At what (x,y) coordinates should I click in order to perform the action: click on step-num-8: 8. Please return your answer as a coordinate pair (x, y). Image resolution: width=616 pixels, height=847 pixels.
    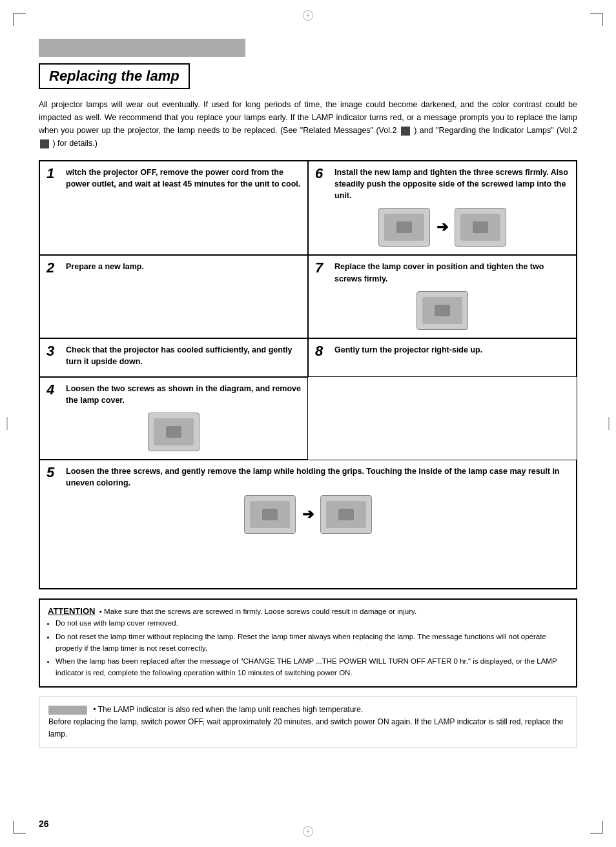
    Looking at the image, I should click on (322, 351).